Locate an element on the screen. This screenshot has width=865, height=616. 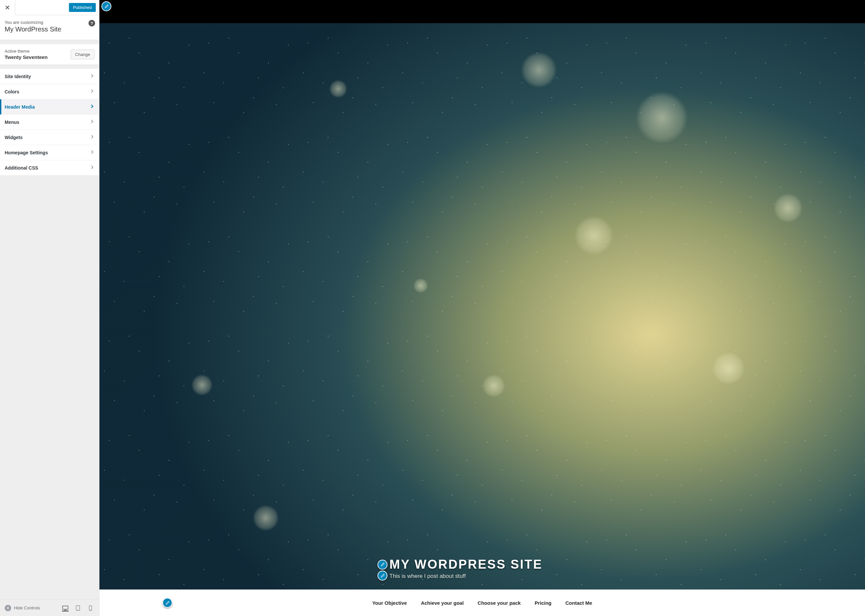
hero-title: MY WORDPRESS SITE is located at coordinates (466, 564).